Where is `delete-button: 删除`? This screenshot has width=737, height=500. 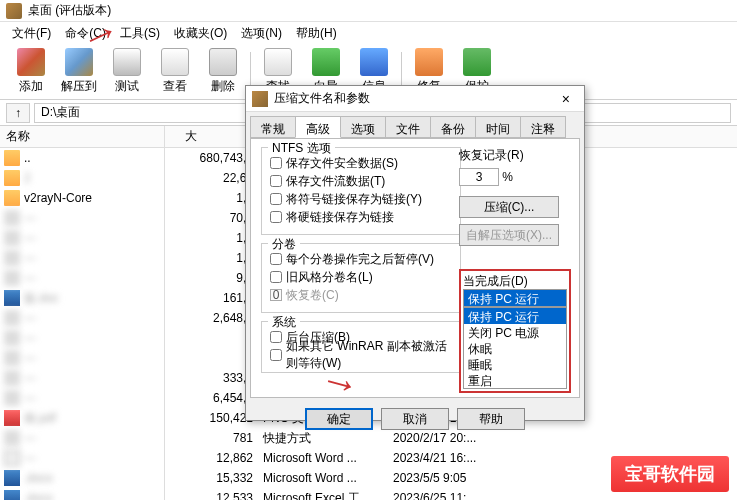
delete-button: 删除 is located at coordinates (223, 72).